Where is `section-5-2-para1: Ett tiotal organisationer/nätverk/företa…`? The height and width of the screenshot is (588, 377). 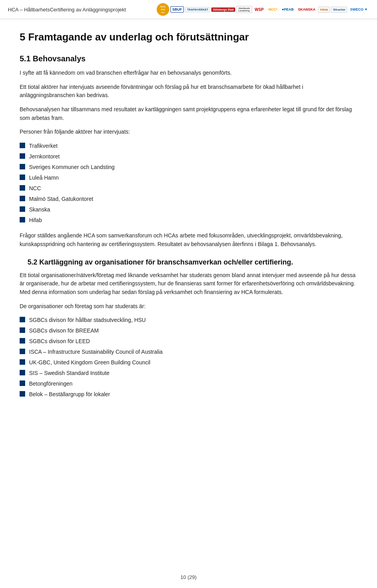
section-5-2-para1: Ett tiotal organisationer/nätverk/företa… is located at coordinates (188, 284).